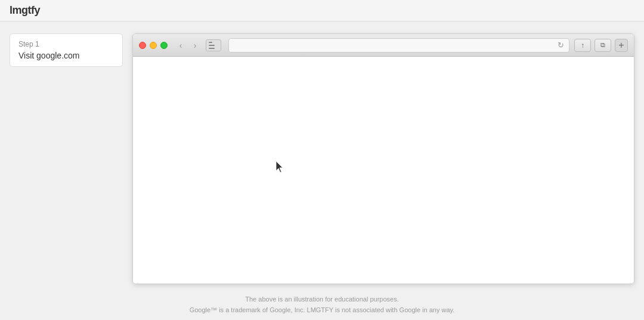 The width and height of the screenshot is (644, 320). Describe the element at coordinates (153, 45) in the screenshot. I see `minimize-button-icon` at that location.